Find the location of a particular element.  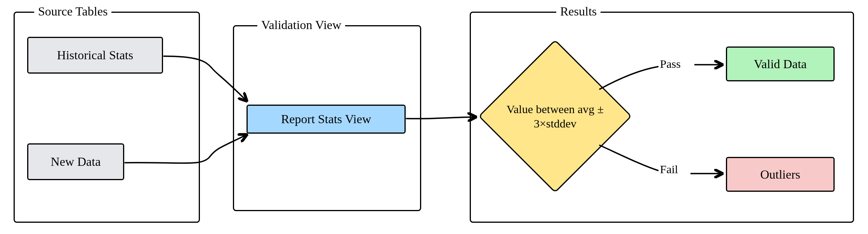

node-report-stats-view: Report Stats View is located at coordinates (326, 119).